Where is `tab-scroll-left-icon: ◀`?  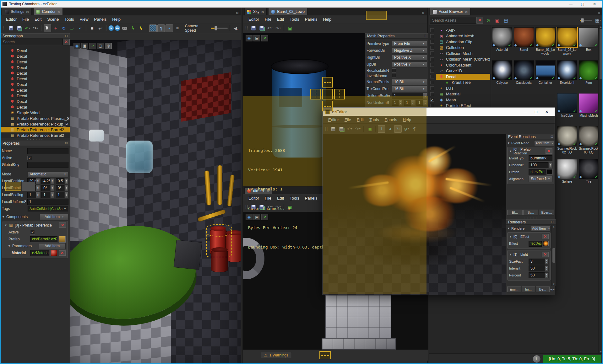
tab-scroll-left-icon: ◀ is located at coordinates (551, 289).